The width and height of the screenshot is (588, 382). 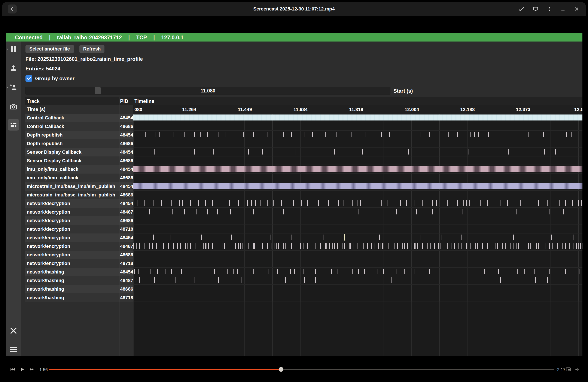 What do you see at coordinates (141, 38) in the screenshot?
I see `protocol-label: TCP` at bounding box center [141, 38].